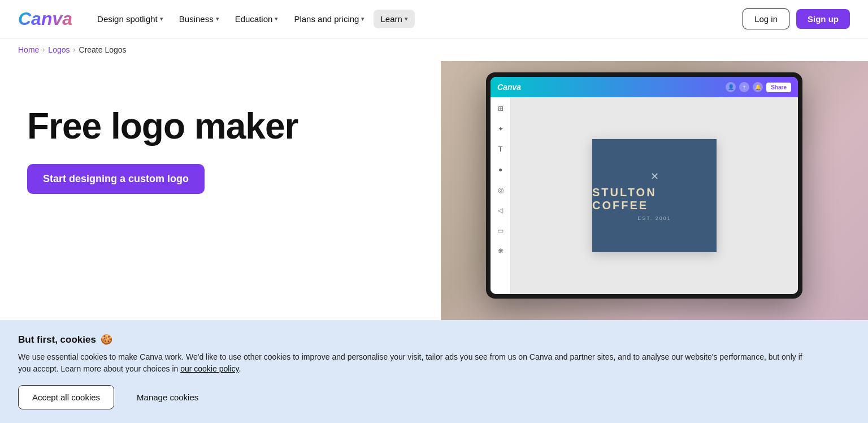 This screenshot has width=868, height=423. What do you see at coordinates (766, 19) in the screenshot?
I see `login-button: Log in` at bounding box center [766, 19].